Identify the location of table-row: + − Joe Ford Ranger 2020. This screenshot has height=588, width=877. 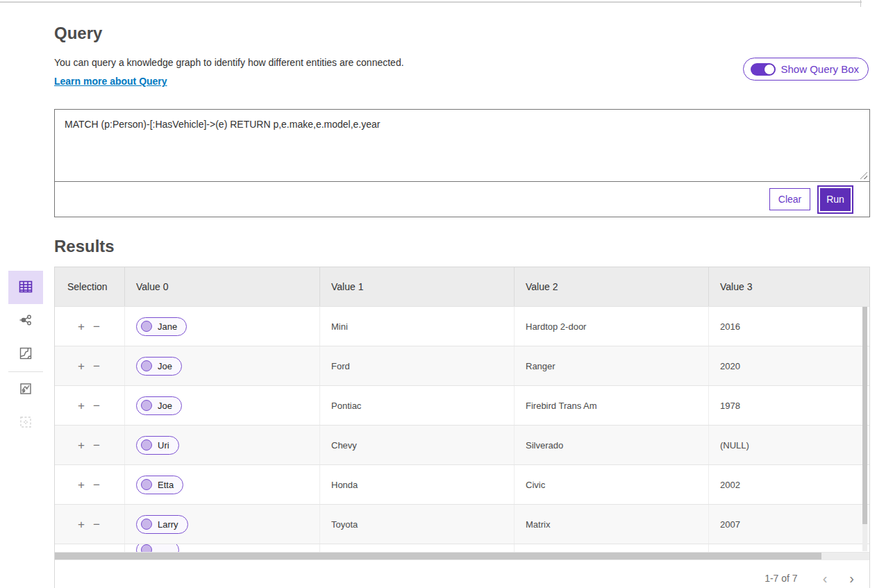
(462, 365).